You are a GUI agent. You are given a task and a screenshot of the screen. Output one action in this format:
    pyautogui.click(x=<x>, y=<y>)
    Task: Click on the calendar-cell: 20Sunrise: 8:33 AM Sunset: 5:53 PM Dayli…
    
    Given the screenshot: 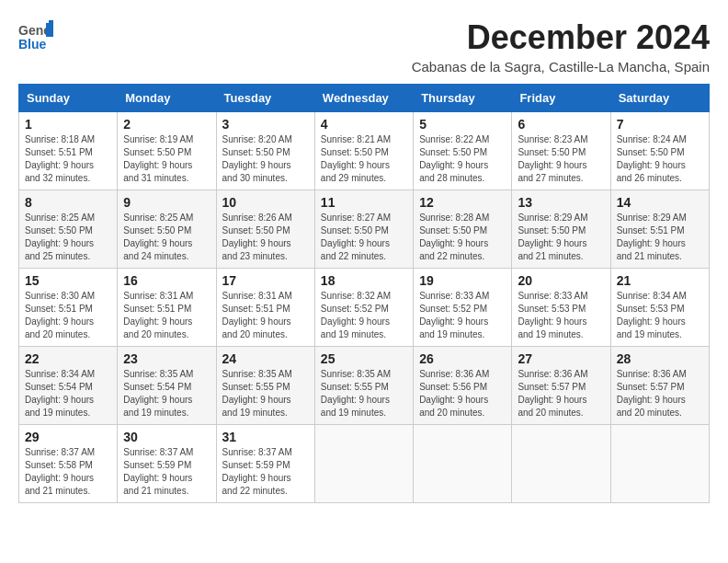 What is the action you would take?
    pyautogui.click(x=561, y=307)
    